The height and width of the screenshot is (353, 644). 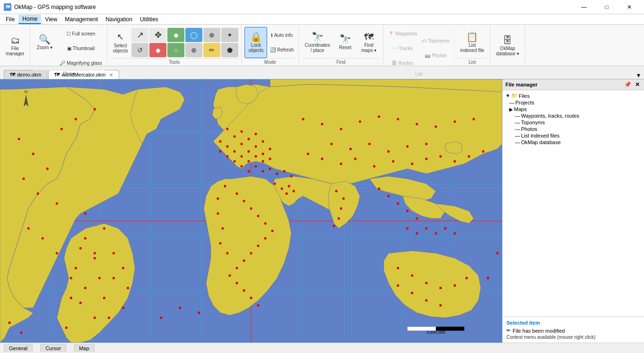 I want to click on list-disabled-col1: 📍 Waypoints 〰 Tracks 🛤 Routes, so click(x=403, y=48).